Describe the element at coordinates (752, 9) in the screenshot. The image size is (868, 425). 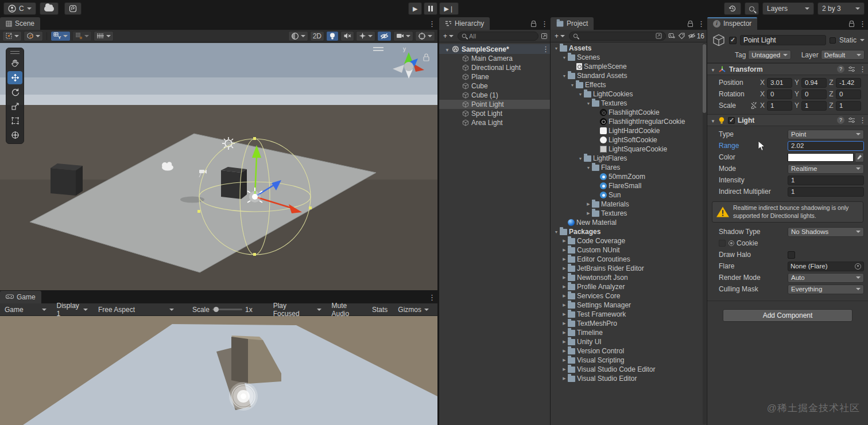
I see `search-button` at that location.